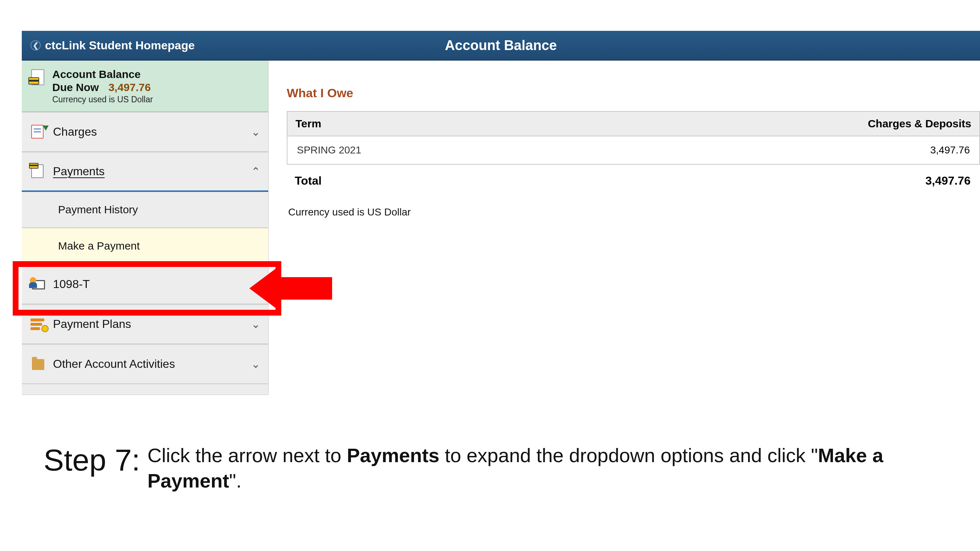 This screenshot has height=551, width=980. I want to click on sidebar-item-1098t: 1098-T ⌄, so click(145, 284).